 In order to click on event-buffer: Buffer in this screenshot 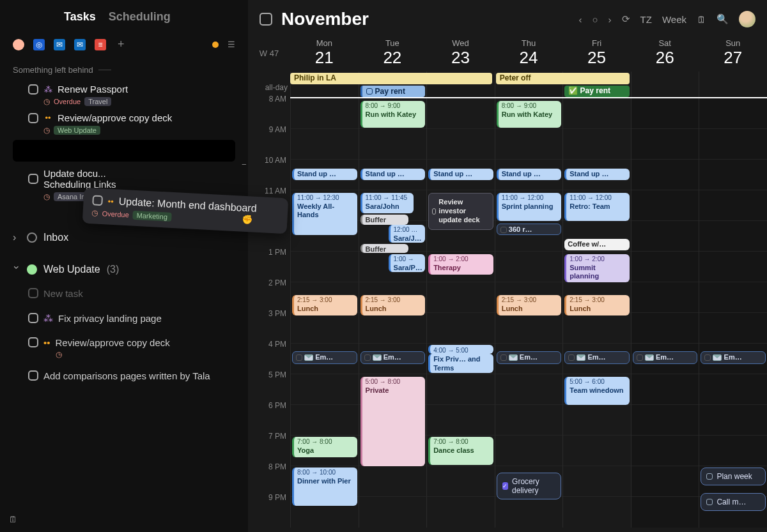, I will do `click(385, 220)`.